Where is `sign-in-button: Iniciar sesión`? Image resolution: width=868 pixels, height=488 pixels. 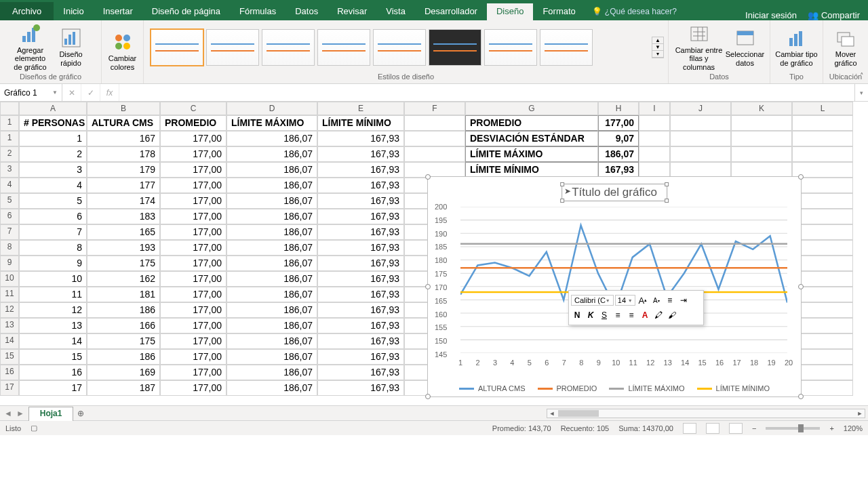 sign-in-button: Iniciar sesión is located at coordinates (771, 15).